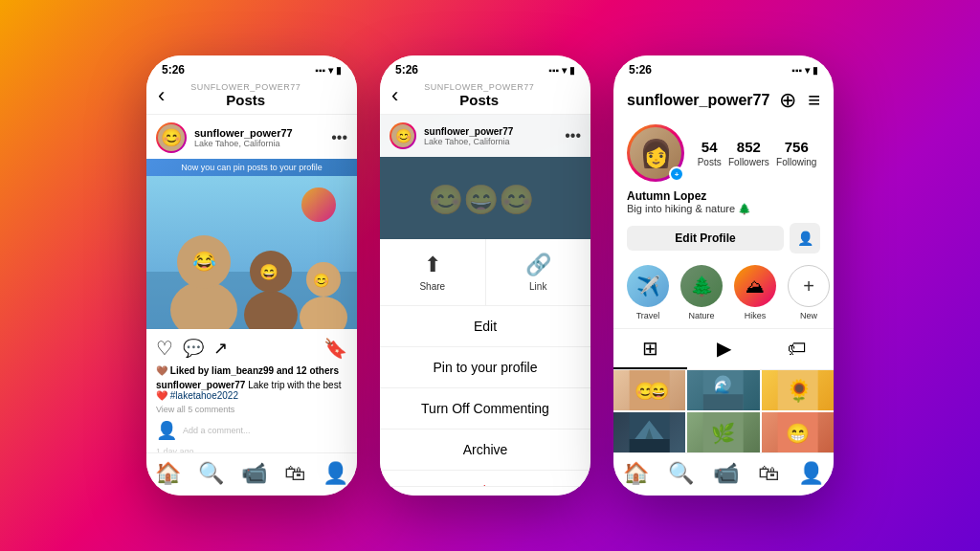  I want to click on status-time-2: 5:26, so click(407, 70).